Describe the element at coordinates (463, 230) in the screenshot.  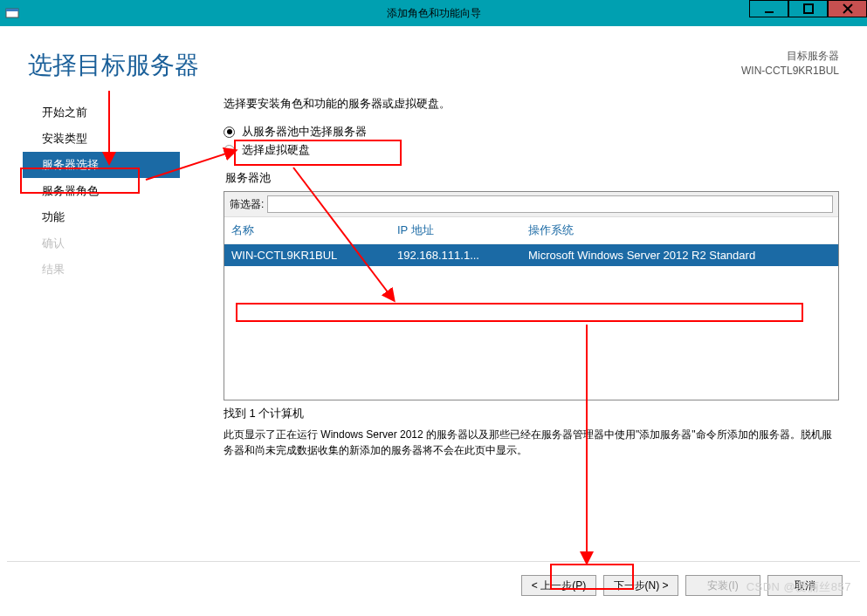
I see `col-ip-header: IP 地址` at that location.